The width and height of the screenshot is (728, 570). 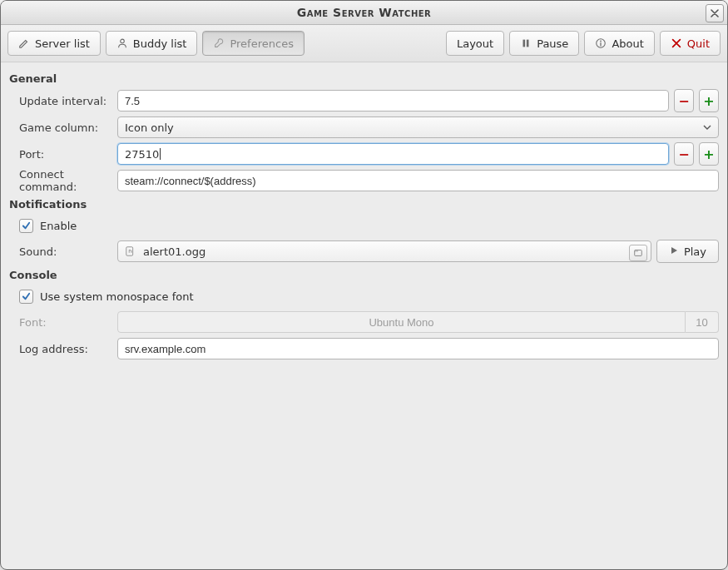 I want to click on group-console-title: Console, so click(x=364, y=275).